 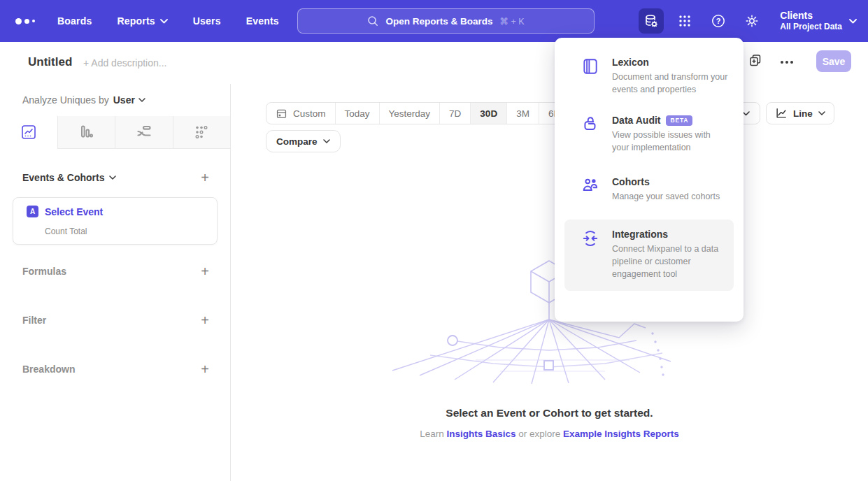 What do you see at coordinates (523, 113) in the screenshot?
I see `date-range-label: 3M` at bounding box center [523, 113].